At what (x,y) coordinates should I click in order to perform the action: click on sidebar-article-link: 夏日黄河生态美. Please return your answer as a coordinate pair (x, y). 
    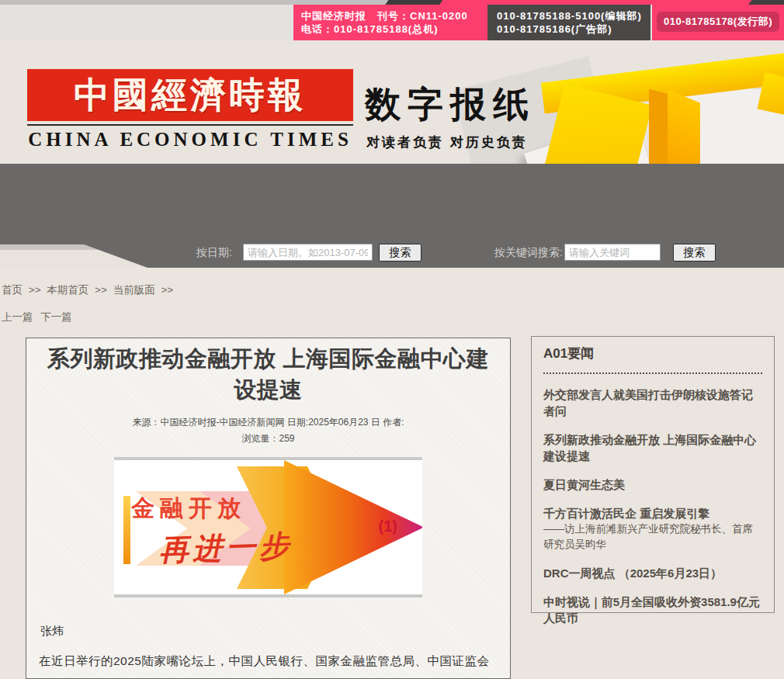
    Looking at the image, I should click on (653, 484).